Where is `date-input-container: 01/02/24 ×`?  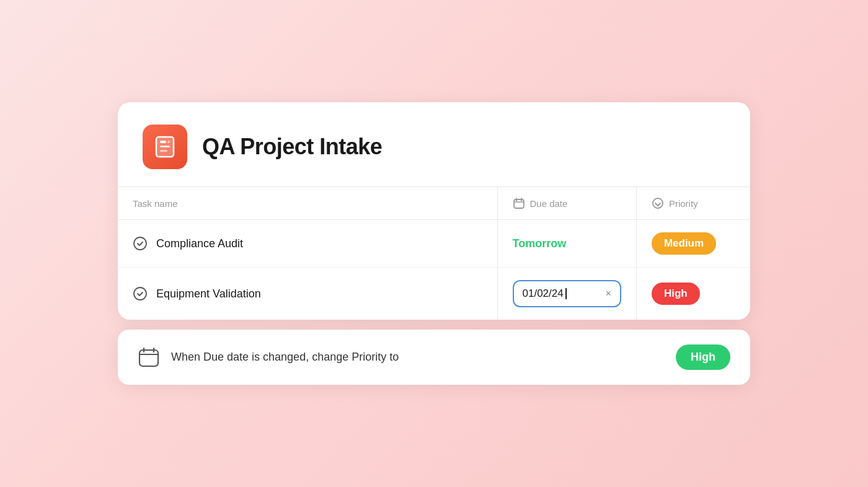
date-input-container: 01/02/24 × is located at coordinates (567, 294).